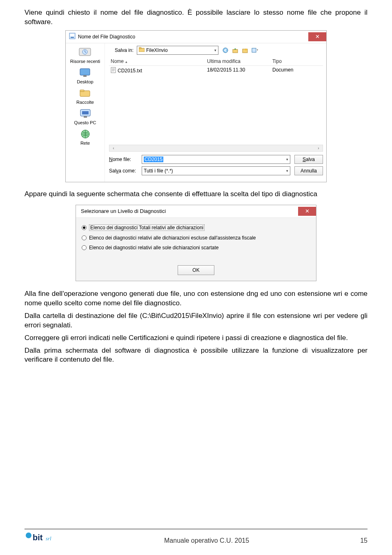 Image resolution: width=392 pixels, height=555 pixels. What do you see at coordinates (240, 50) in the screenshot?
I see `dialog-toolbar` at bounding box center [240, 50].